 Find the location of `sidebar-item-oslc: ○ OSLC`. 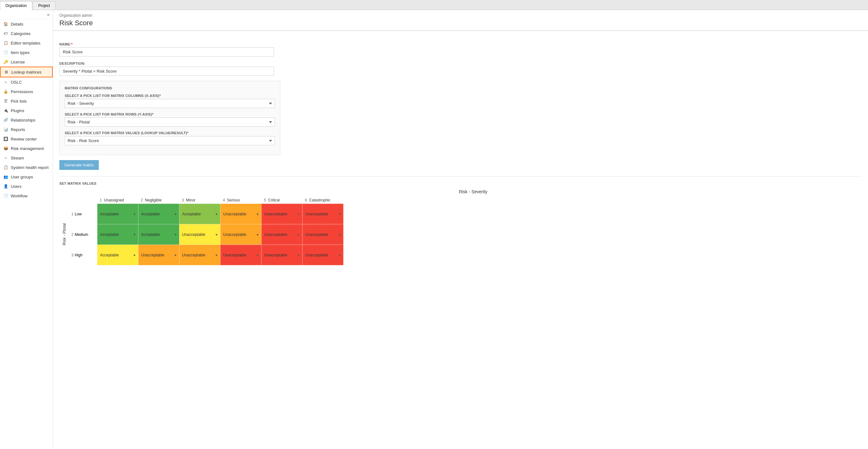

sidebar-item-oslc: ○ OSLC is located at coordinates (26, 82).